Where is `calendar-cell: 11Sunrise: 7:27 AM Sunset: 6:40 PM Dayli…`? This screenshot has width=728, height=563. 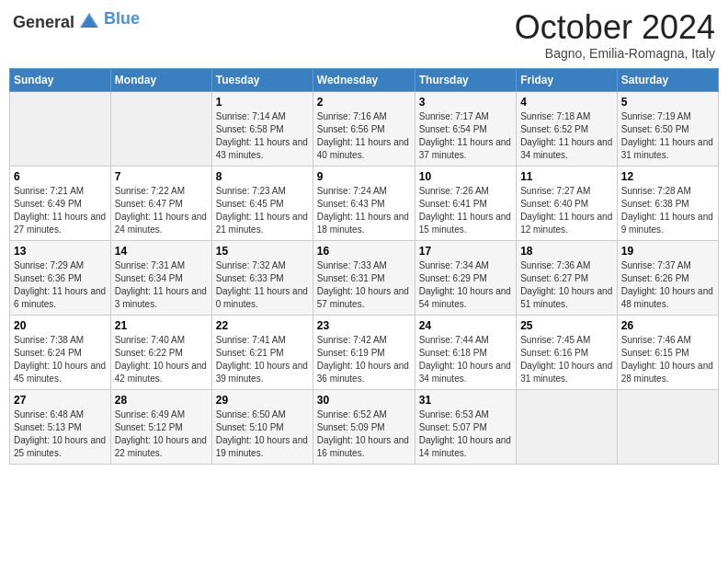 calendar-cell: 11Sunrise: 7:27 AM Sunset: 6:40 PM Dayli… is located at coordinates (567, 202).